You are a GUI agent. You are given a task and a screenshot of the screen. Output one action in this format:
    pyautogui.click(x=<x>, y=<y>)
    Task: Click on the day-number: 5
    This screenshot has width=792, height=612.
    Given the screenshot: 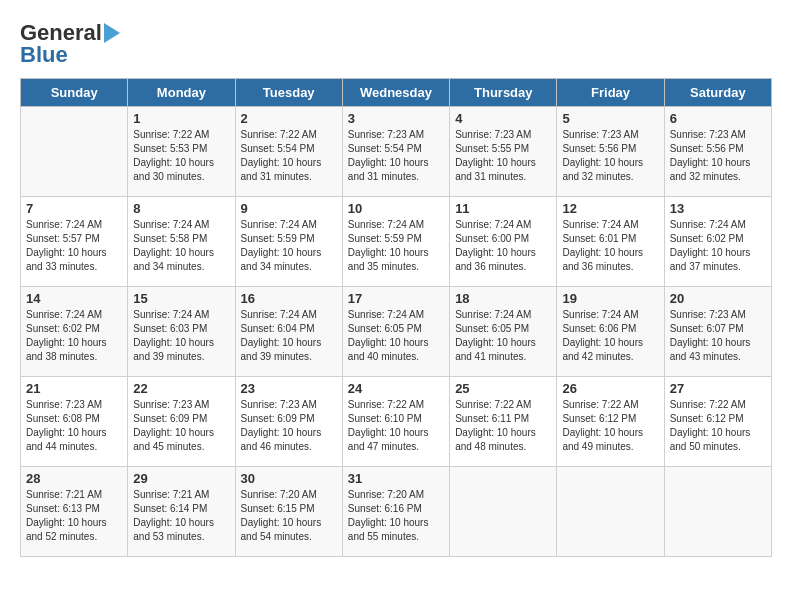 What is the action you would take?
    pyautogui.click(x=610, y=118)
    